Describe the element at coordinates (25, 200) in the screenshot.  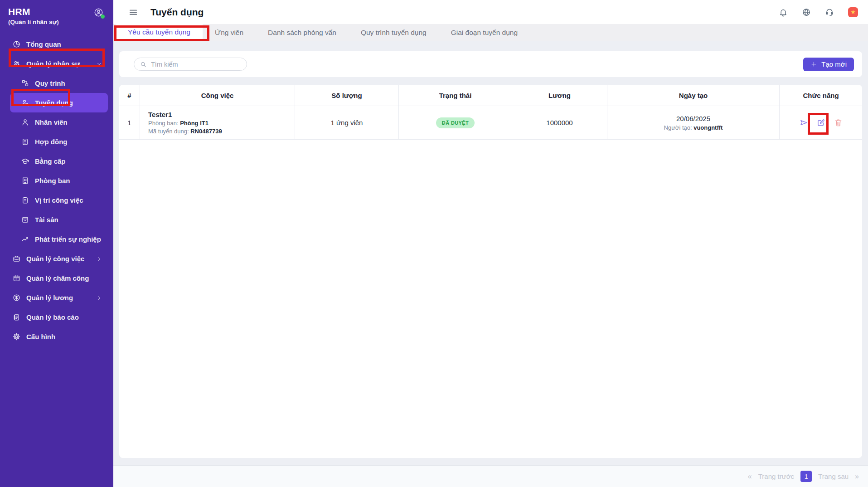
I see `clipboard-icon` at that location.